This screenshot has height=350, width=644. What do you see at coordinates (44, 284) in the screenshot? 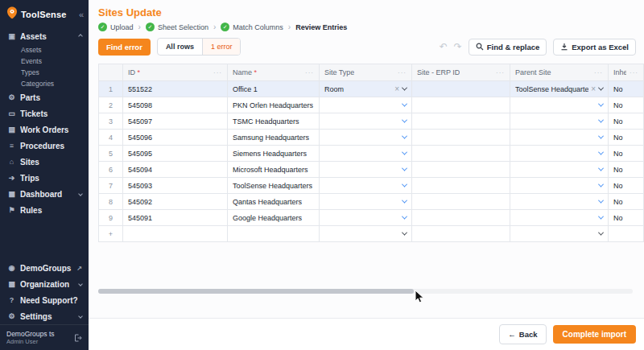
I see `sidebar-item-organization: ▩Organization` at bounding box center [44, 284].